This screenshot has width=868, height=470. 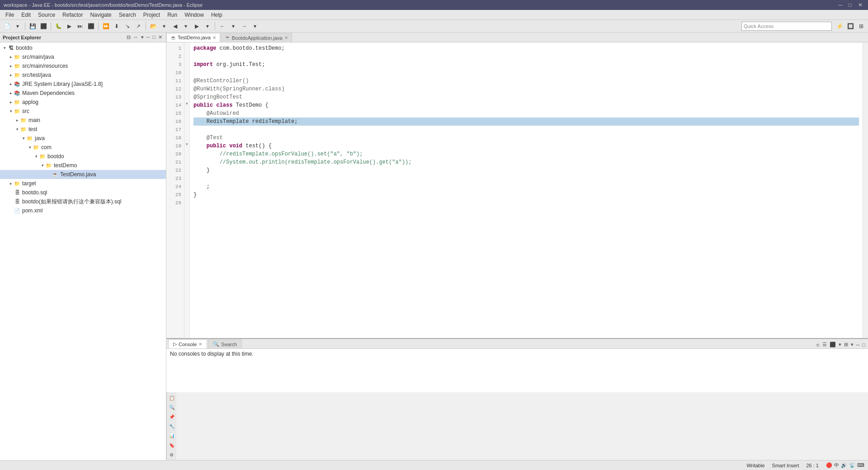 I want to click on rsb-btn-3: 📌, so click(x=172, y=417).